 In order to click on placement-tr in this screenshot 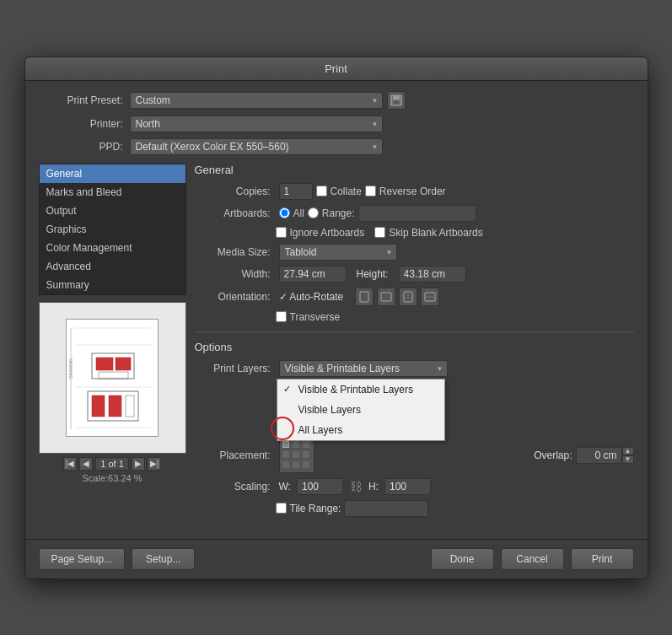, I will do `click(306, 444)`.